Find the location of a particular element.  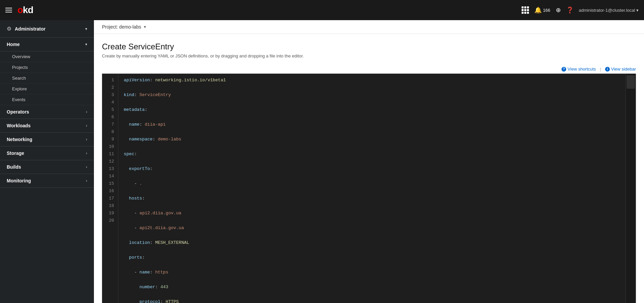

sidebar-builds-title: Builds is located at coordinates (46, 167).